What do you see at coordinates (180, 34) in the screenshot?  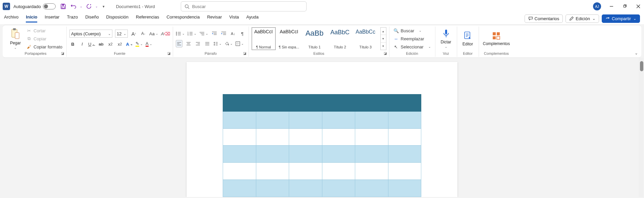 I see `bullets-button` at bounding box center [180, 34].